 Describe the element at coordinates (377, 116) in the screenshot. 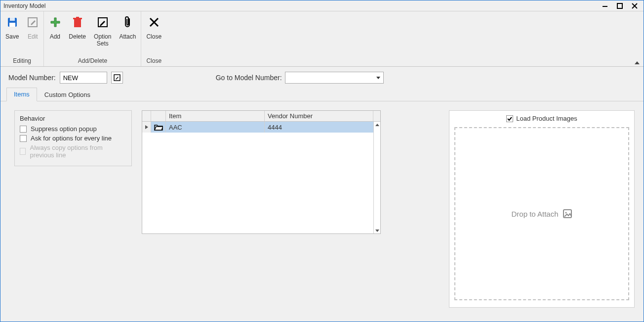

I see `grid-header-scrollspace` at that location.